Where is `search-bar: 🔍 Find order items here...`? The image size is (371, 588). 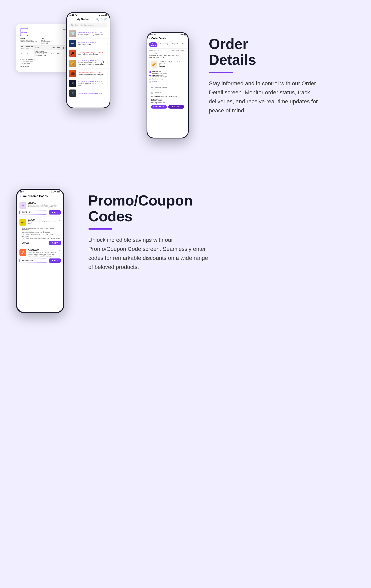 search-bar: 🔍 Find order items here... is located at coordinates (88, 25).